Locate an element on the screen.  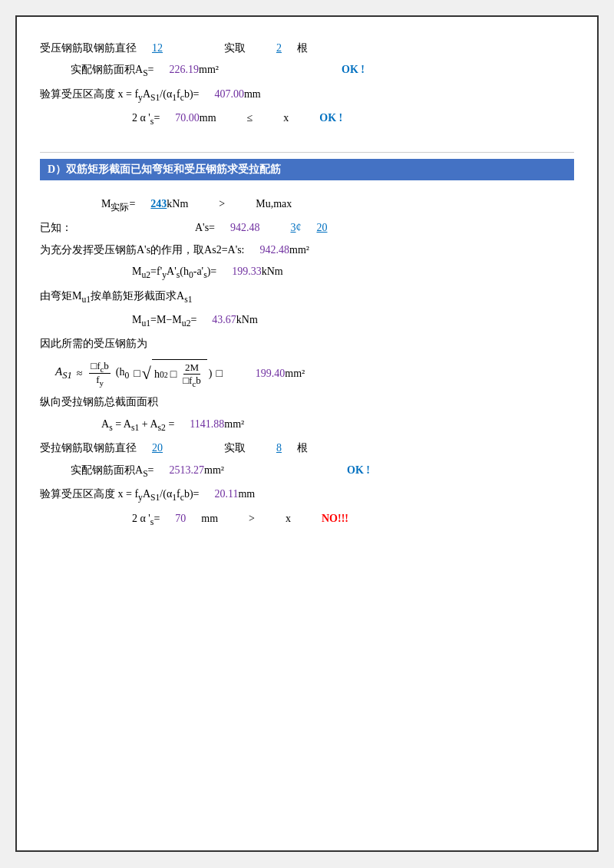
rel-gt-1: > is located at coordinates (222, 204).